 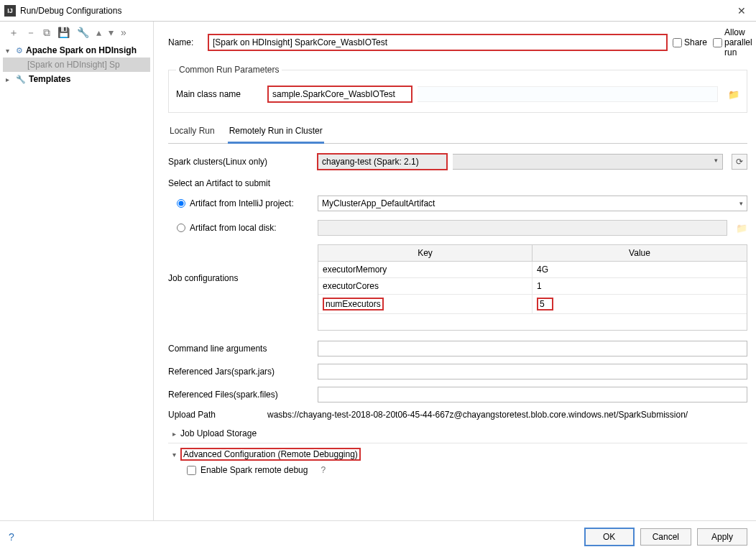 What do you see at coordinates (252, 203) in the screenshot?
I see `artifact-from-project-label: Artifact from IntelliJ project:` at bounding box center [252, 203].